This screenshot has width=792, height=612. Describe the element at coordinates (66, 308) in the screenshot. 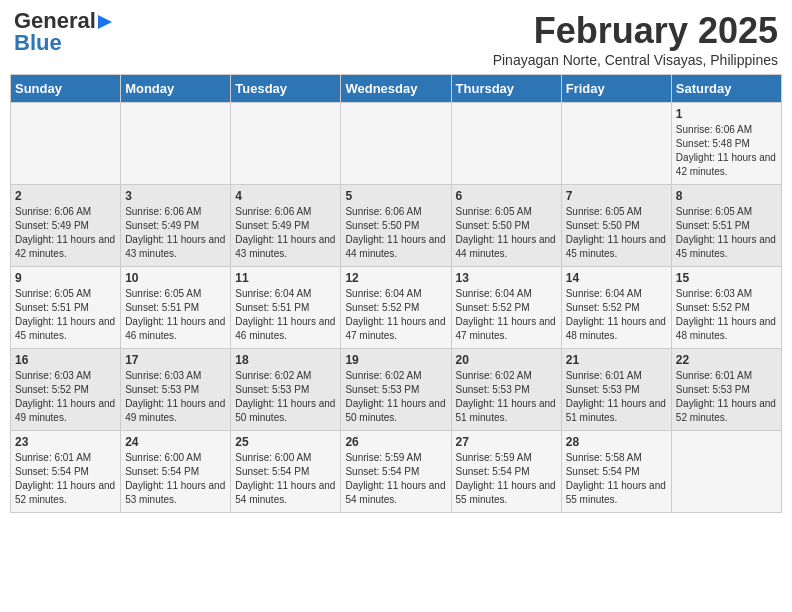

I see `calendar-cell: 9Sunrise: 6:05 AM Sunset: 5:51 PM Daylig…` at that location.